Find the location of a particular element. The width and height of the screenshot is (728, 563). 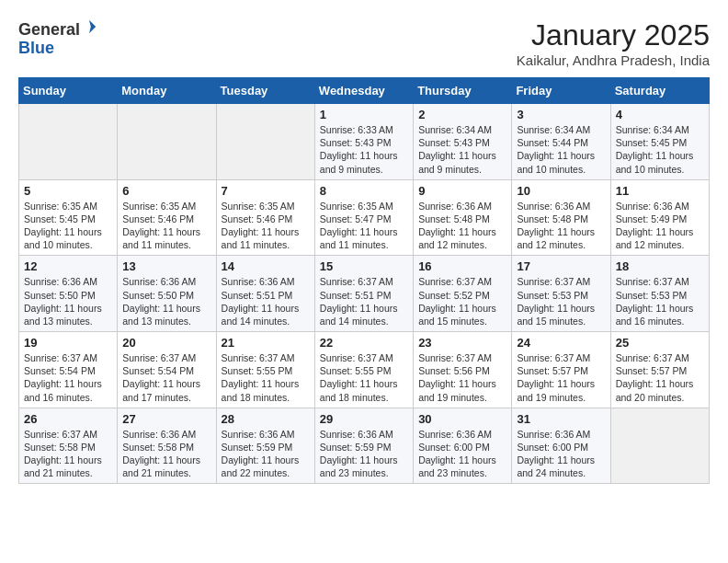

month-title: January 2025 is located at coordinates (613, 35).